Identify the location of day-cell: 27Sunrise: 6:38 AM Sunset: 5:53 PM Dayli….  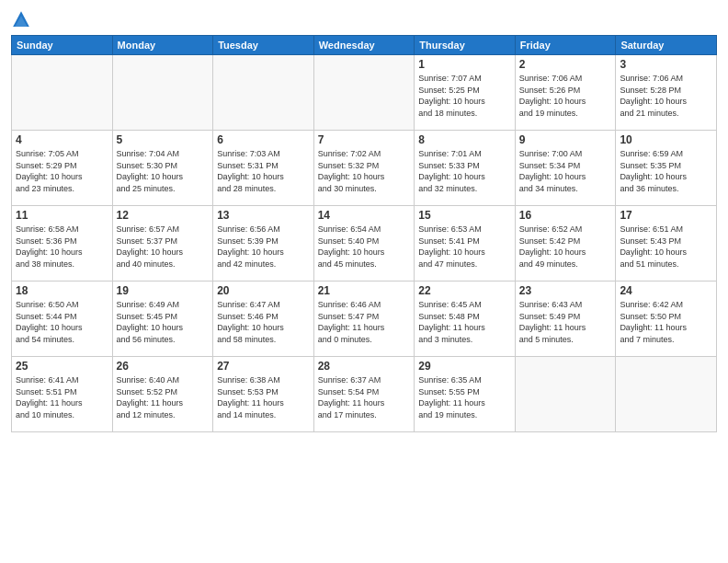
(264, 395).